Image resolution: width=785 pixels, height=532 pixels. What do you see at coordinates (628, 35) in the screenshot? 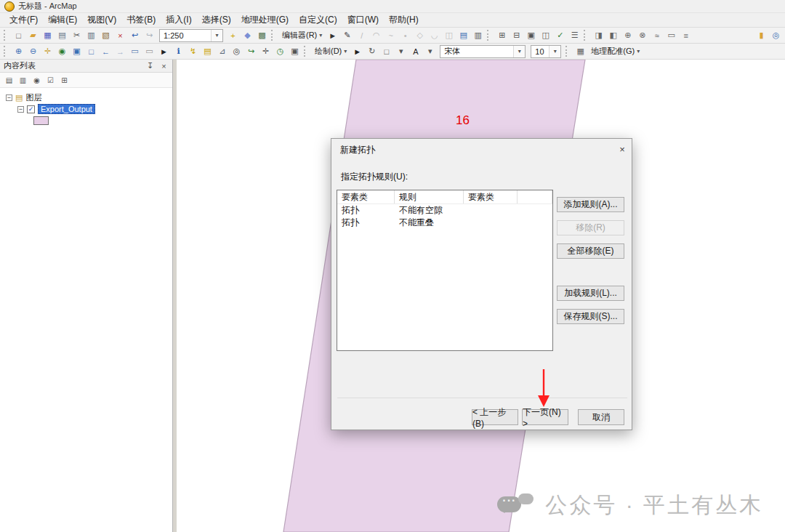
I see `construct-polygons-icon: ⊕` at bounding box center [628, 35].